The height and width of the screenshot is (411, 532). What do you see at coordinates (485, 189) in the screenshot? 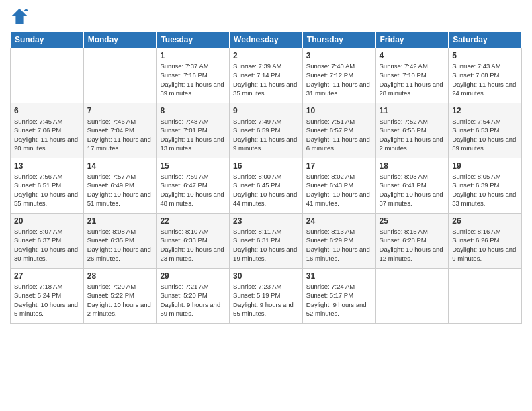
I see `day-info: Sunrise: 8:05 AMSunset: 6:39 PMDaylight:…` at bounding box center [485, 189].